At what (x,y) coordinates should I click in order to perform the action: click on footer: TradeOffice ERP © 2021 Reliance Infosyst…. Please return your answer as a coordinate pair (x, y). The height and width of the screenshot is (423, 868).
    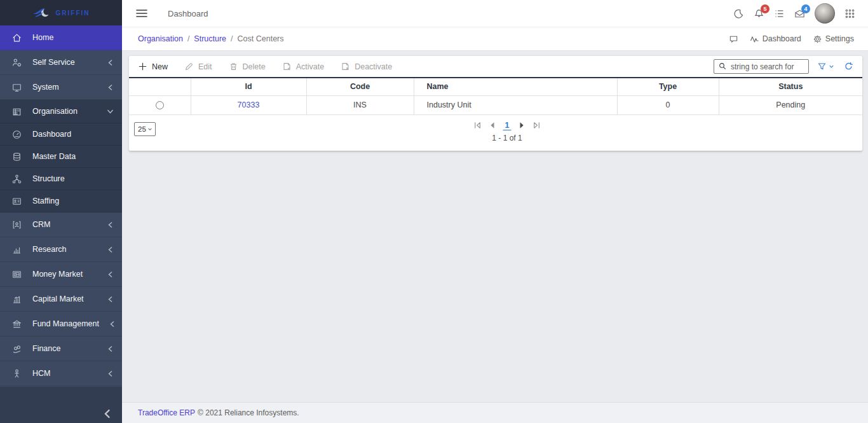
    Looking at the image, I should click on (495, 412).